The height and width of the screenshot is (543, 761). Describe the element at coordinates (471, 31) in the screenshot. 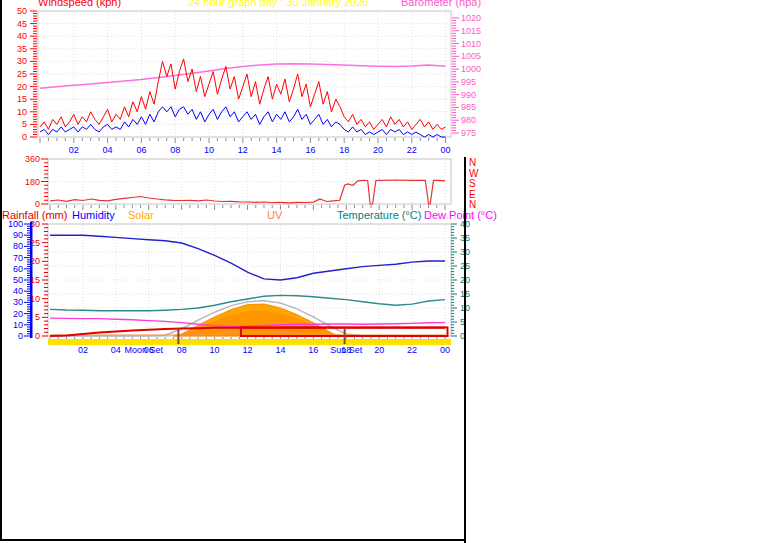

I see `baro-axis-label: 1015` at that location.